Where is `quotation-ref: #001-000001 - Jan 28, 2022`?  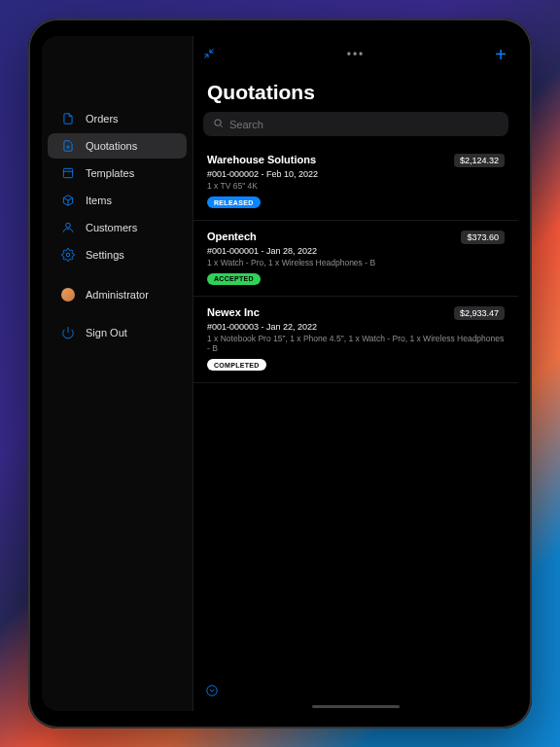
quotation-ref: #001-000001 - Jan 28, 2022 is located at coordinates (356, 251).